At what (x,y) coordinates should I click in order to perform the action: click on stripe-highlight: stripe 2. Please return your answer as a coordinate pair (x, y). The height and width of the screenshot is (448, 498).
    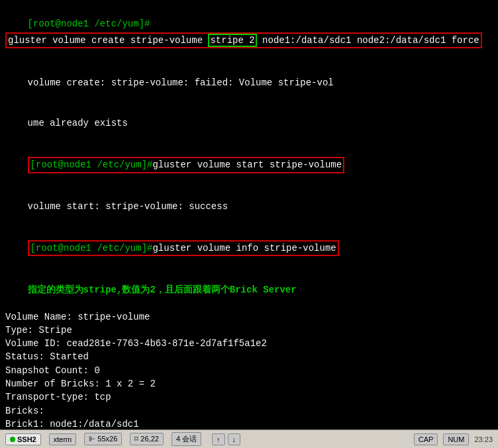
    Looking at the image, I should click on (232, 40).